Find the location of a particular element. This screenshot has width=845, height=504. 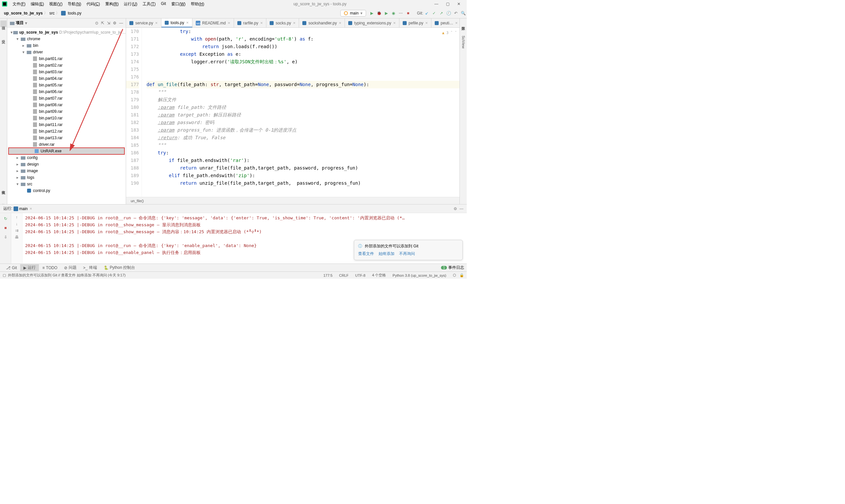

tree-item: ▾chrome is located at coordinates (67, 39).